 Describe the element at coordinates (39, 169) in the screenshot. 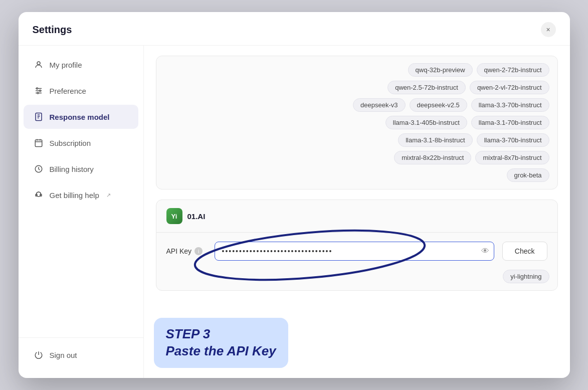

I see `clock-icon` at that location.